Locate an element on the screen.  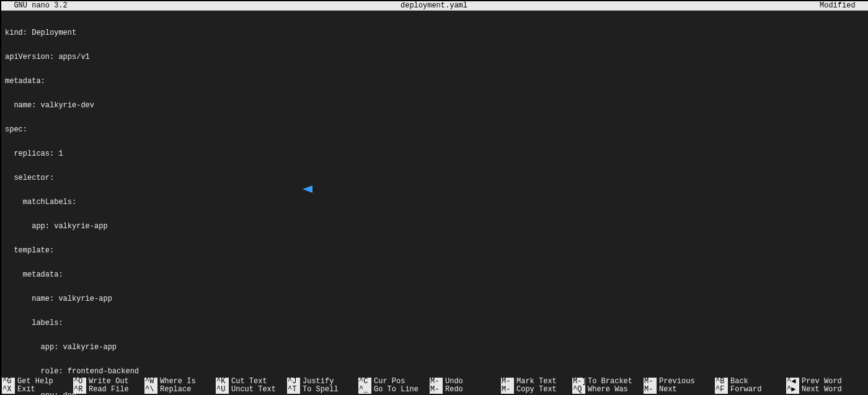
shortcut-replace: ^\Replace is located at coordinates (180, 389).